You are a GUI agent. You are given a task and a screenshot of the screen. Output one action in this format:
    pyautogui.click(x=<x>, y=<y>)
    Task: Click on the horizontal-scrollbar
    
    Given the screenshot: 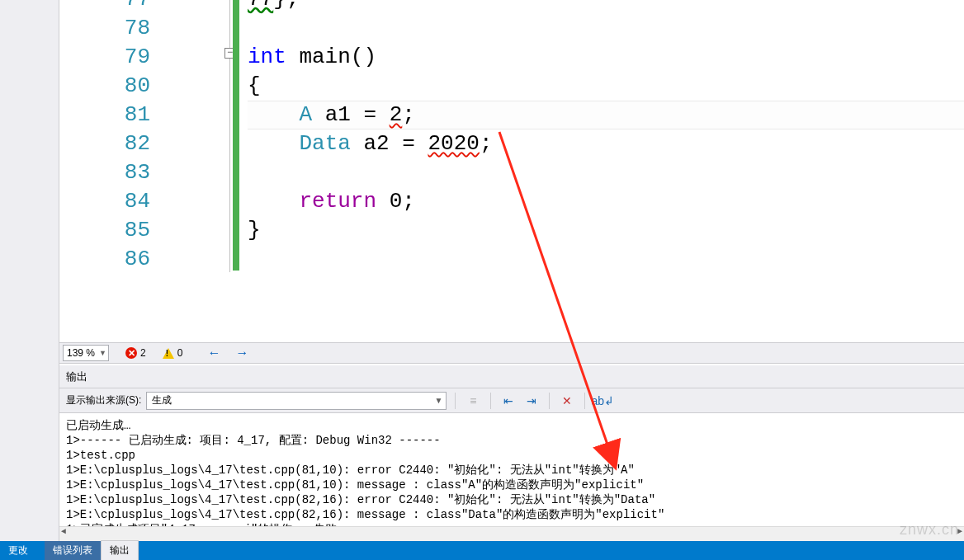 What is the action you would take?
    pyautogui.click(x=512, y=534)
    